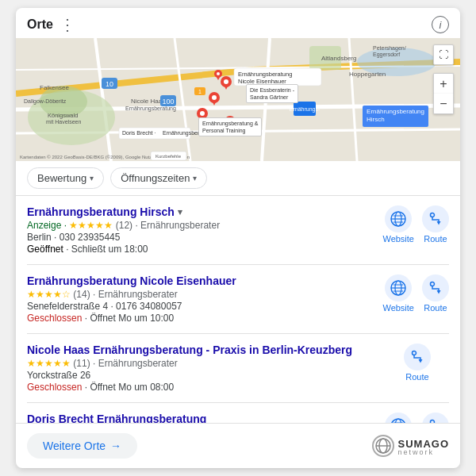 Image resolution: width=476 pixels, height=476 pixels. I want to click on route-button-3: Route, so click(417, 363).